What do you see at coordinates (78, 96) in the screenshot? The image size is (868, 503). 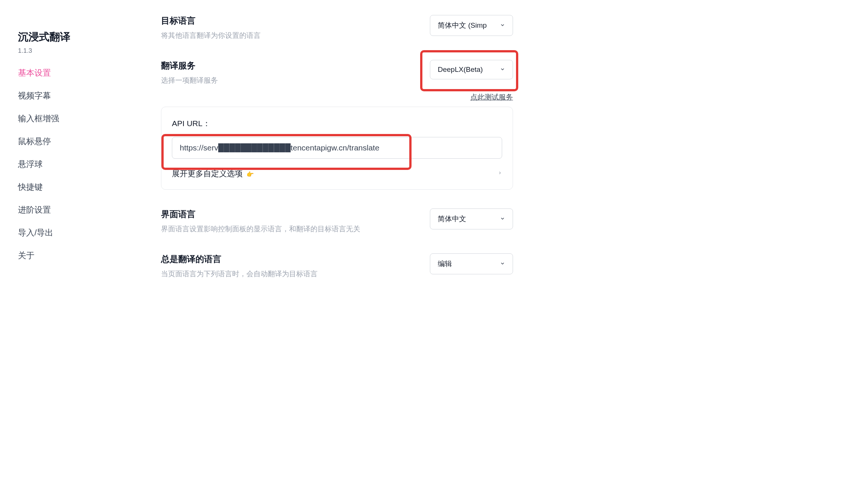 I see `sidebar-item-video-subtitles: 视频字幕` at bounding box center [78, 96].